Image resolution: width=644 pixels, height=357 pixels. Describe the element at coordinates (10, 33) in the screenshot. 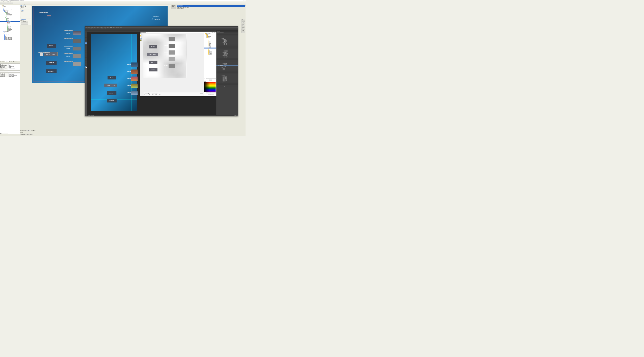

I see `data-tree: -DataFeatureBonus-IGFeatureTopMenu_Graph…` at that location.